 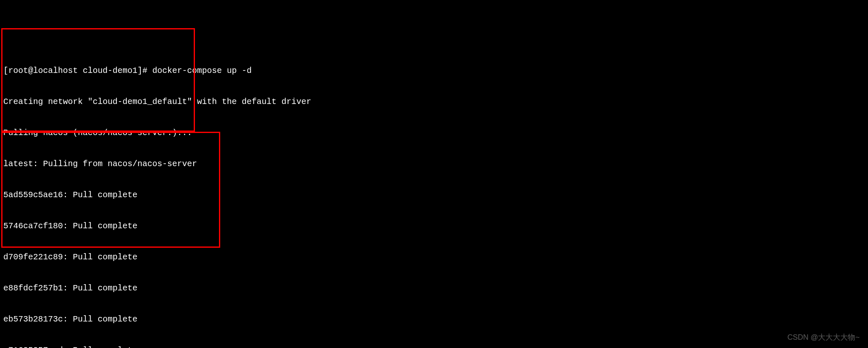 I want to click on output-line: Creating network "cloud-demo1_default" w…, so click(x=435, y=102).